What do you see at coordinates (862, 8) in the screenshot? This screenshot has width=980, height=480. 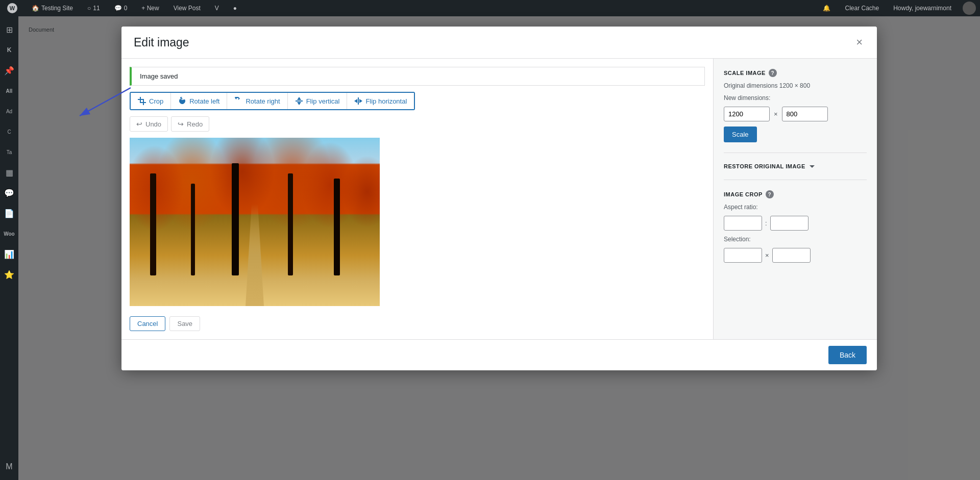 I see `clear-cache-label: Clear Cache` at bounding box center [862, 8].